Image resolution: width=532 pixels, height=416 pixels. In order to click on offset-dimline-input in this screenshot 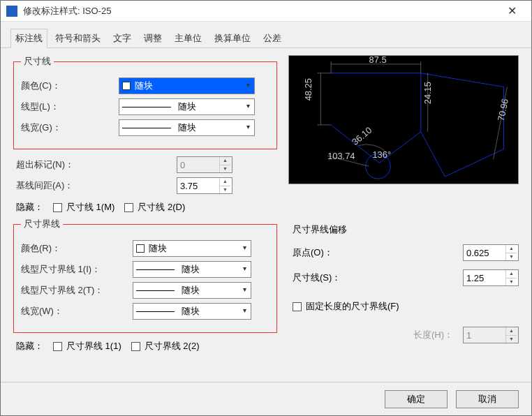, I will do `click(485, 278)`.